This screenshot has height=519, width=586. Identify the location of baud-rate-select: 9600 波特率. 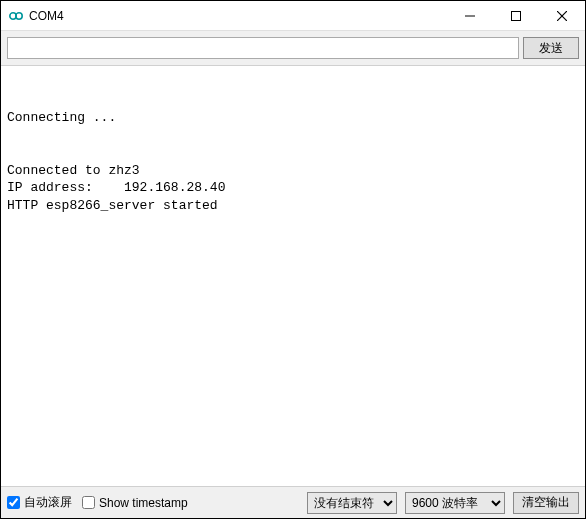
(455, 503).